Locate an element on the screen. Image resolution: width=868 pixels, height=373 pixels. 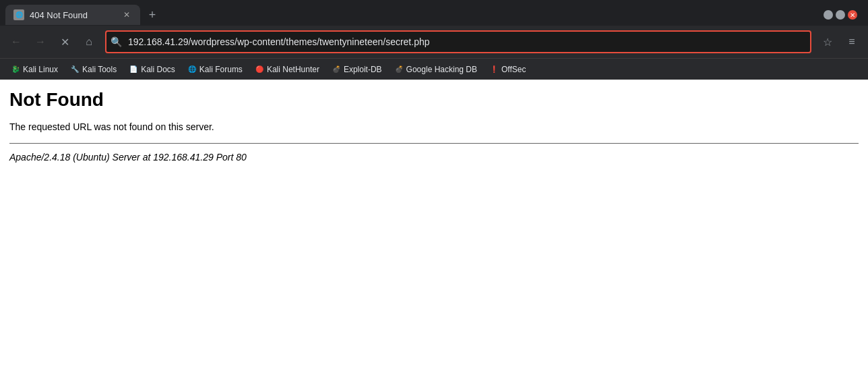
active-tab: 🌐 404 Not Found ✕ is located at coordinates (73, 15).